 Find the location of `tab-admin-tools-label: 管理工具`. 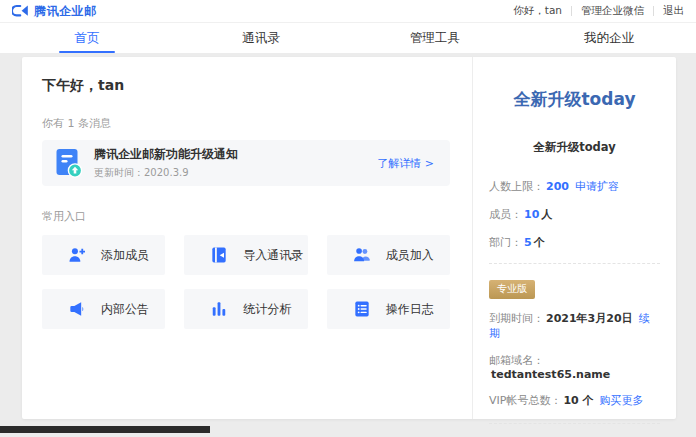

tab-admin-tools-label: 管理工具 is located at coordinates (435, 38).